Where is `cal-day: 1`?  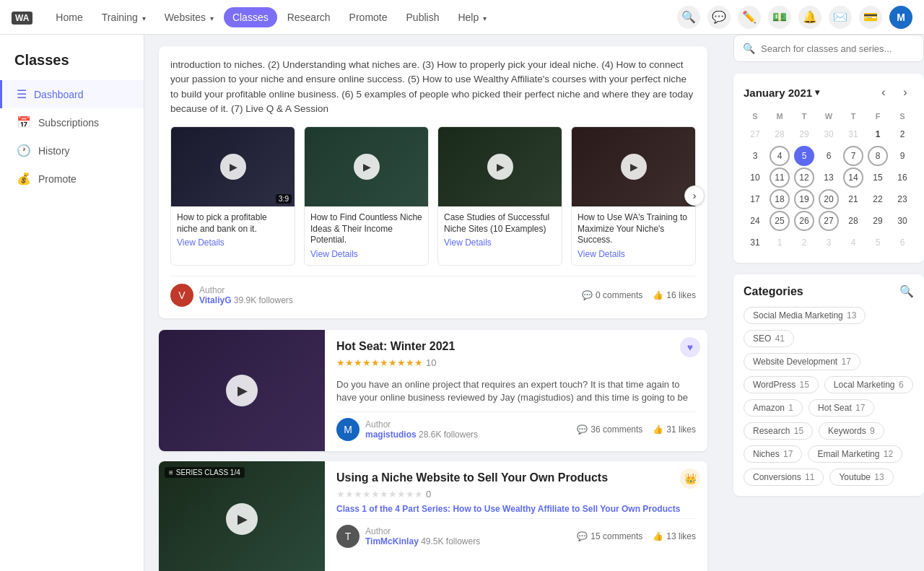
cal-day: 1 is located at coordinates (780, 243).